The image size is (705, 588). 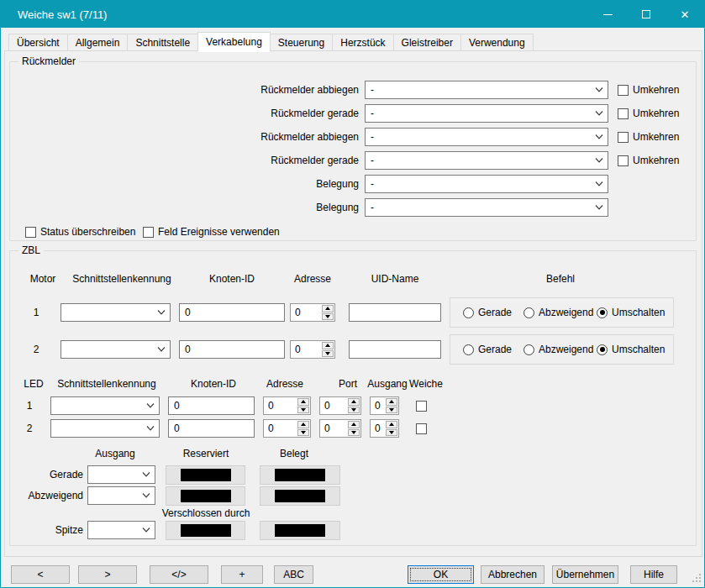 I want to click on redacted-value, so click(x=206, y=496).